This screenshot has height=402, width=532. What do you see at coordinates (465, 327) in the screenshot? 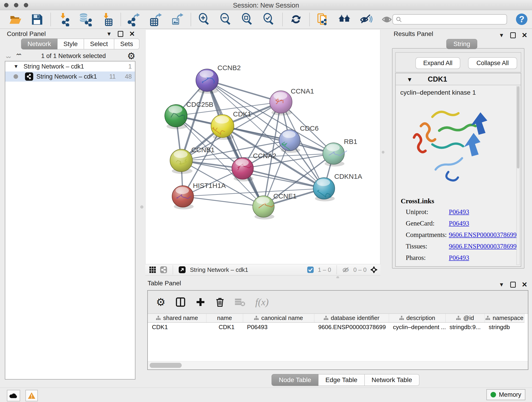
I see `table-cell: stringdb:9...` at bounding box center [465, 327].